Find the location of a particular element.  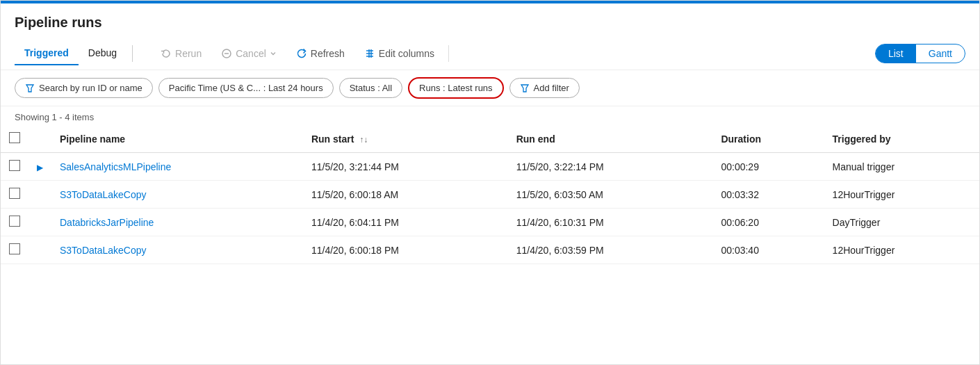

th-run-end: Run end is located at coordinates (610, 139).